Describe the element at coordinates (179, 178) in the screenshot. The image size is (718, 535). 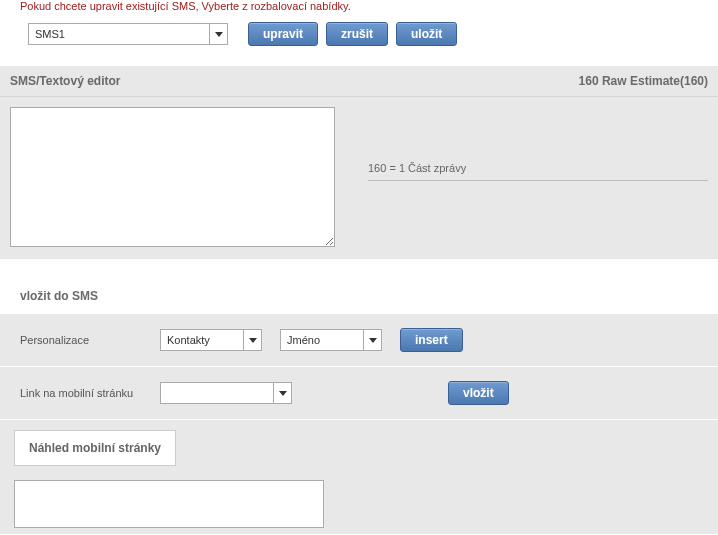
I see `editor-cell` at that location.